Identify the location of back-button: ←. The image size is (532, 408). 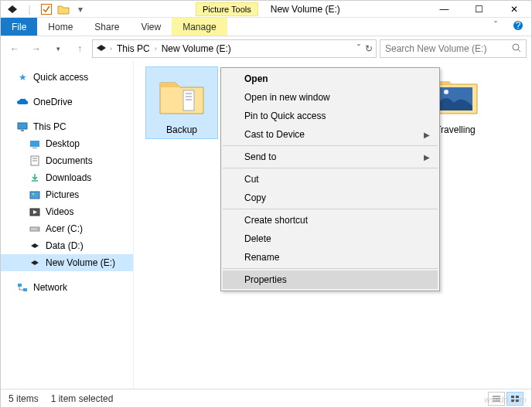
(15, 49).